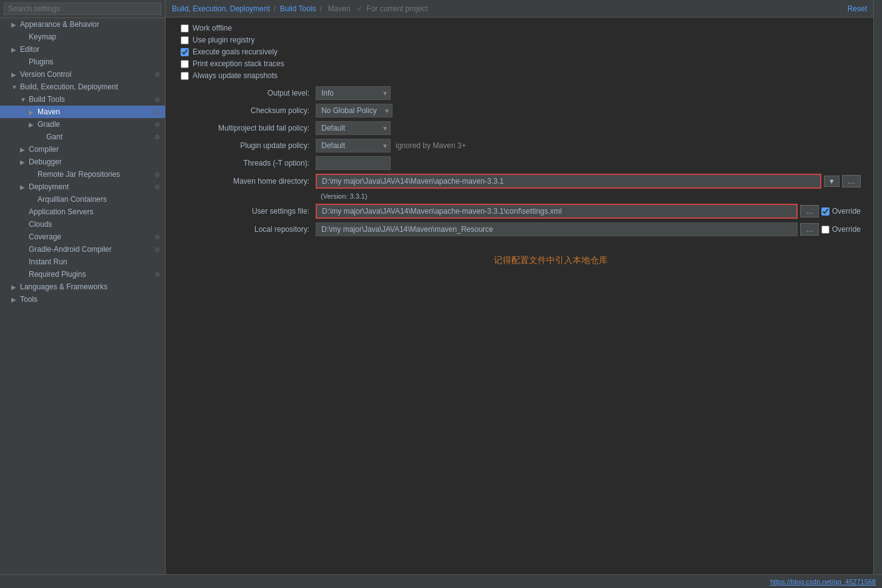 This screenshot has width=882, height=588. What do you see at coordinates (569, 181) in the screenshot?
I see `maven-home-input` at bounding box center [569, 181].